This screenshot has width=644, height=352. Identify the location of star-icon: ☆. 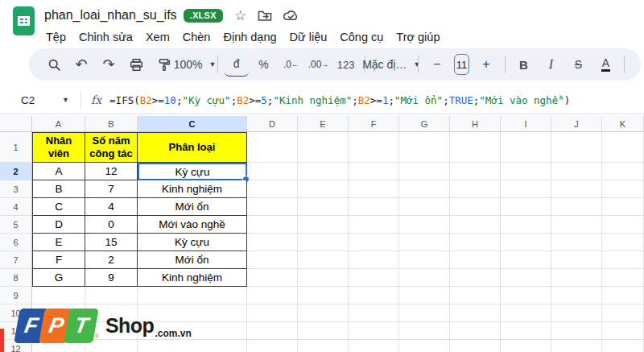
(240, 16).